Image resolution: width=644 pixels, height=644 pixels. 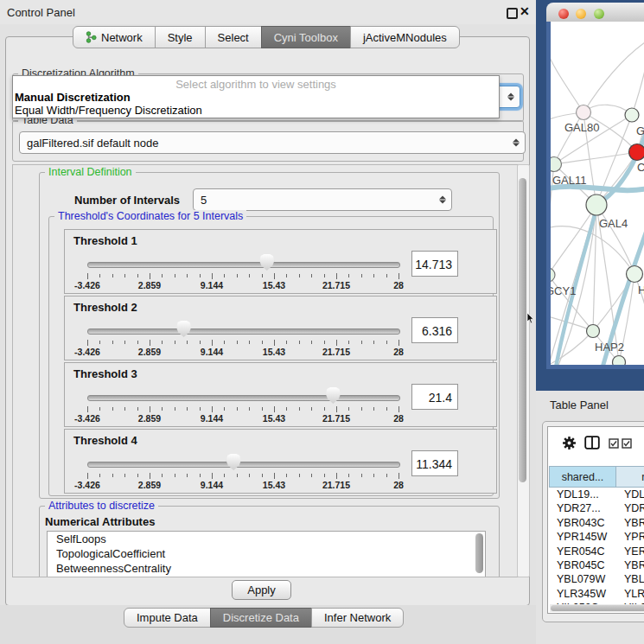 I want to click on table-cell: YDL19..., so click(x=583, y=494).